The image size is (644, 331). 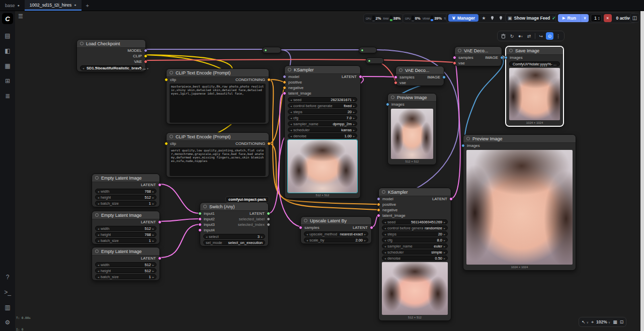 What do you see at coordinates (549, 36) in the screenshot?
I see `pin-node-button: ⊙` at bounding box center [549, 36].